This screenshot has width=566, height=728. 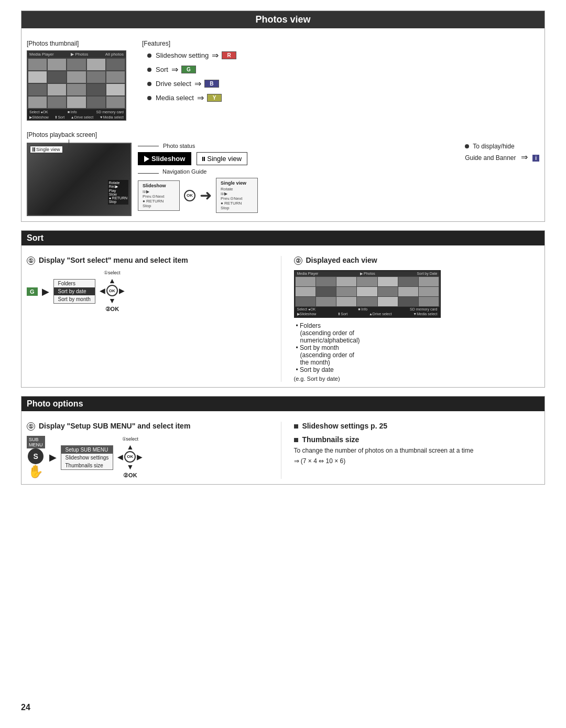 What do you see at coordinates (36, 442) in the screenshot?
I see `sub-menu-badge: SUBMENU` at bounding box center [36, 442].